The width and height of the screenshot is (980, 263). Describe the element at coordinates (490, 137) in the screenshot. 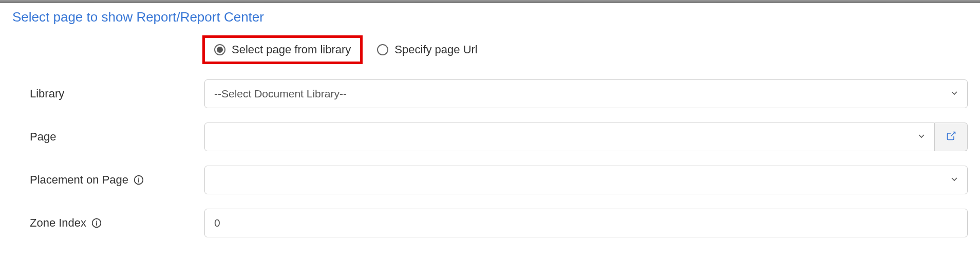

I see `row-page: Page` at that location.